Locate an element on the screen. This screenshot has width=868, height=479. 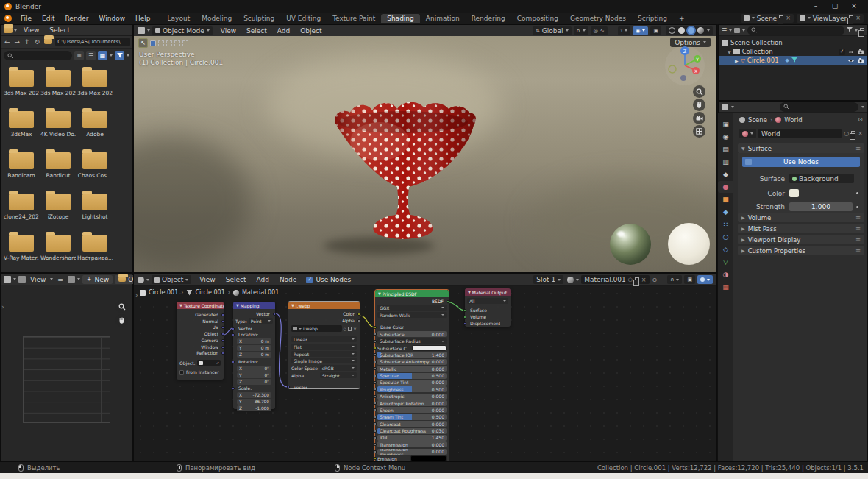
properties-tab-output: ▤ is located at coordinates (725, 149).